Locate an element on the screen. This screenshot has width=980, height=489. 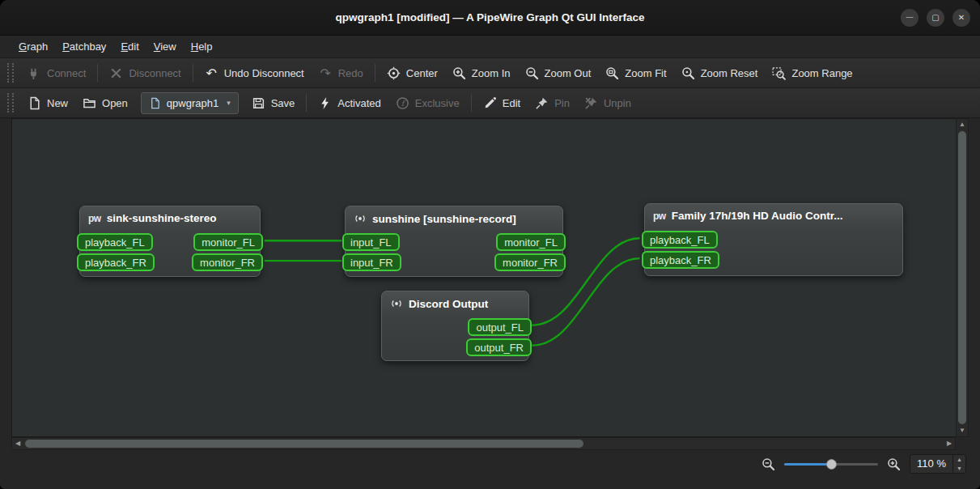
open-button: Open is located at coordinates (105, 103).